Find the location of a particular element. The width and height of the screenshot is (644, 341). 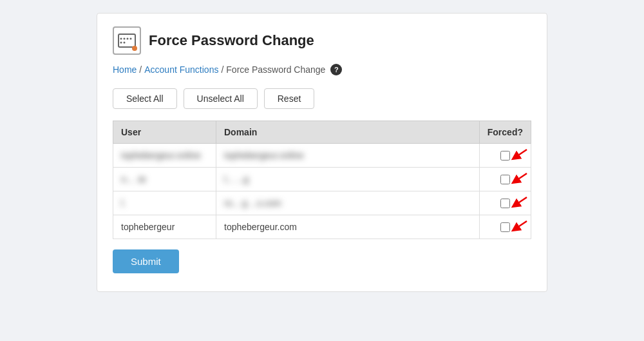

domain-name-blurred: tophebergeur.online is located at coordinates (264, 155).